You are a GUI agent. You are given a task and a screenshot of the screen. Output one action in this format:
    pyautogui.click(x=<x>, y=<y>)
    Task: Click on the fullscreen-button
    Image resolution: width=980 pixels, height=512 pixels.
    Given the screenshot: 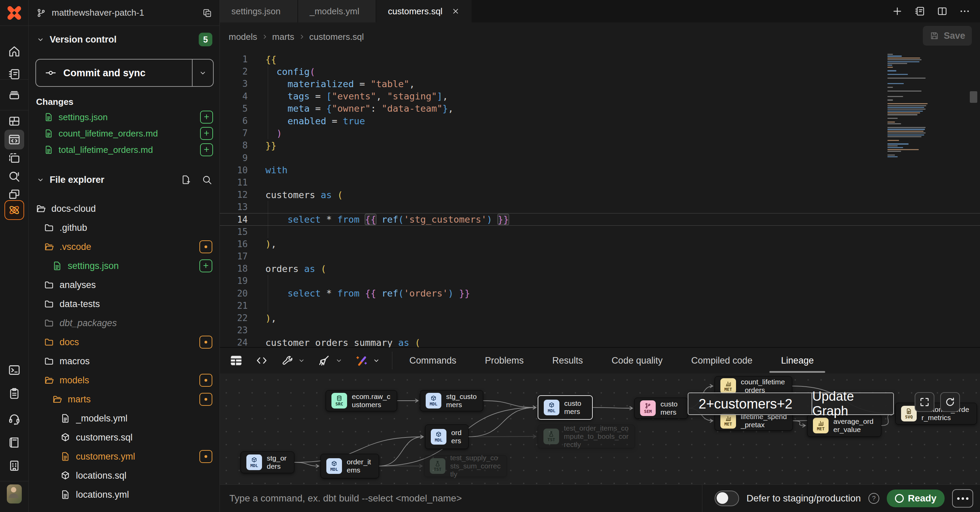 What is the action you would take?
    pyautogui.click(x=924, y=402)
    